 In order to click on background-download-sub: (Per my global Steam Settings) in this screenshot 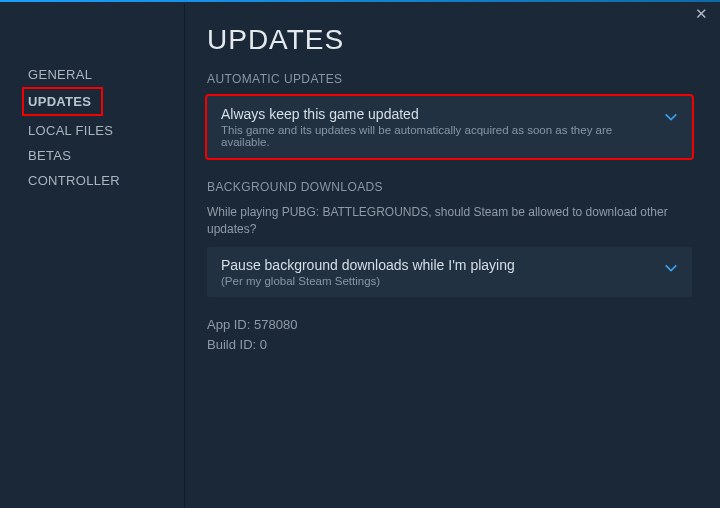, I will do `click(438, 281)`.